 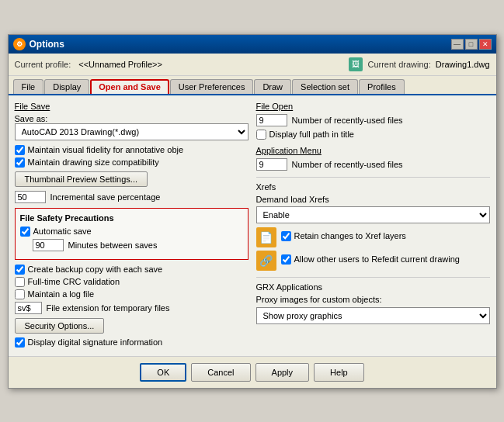 I want to click on maintain-drawing-size-label: Maintain drawing size compatibility, so click(x=93, y=162).